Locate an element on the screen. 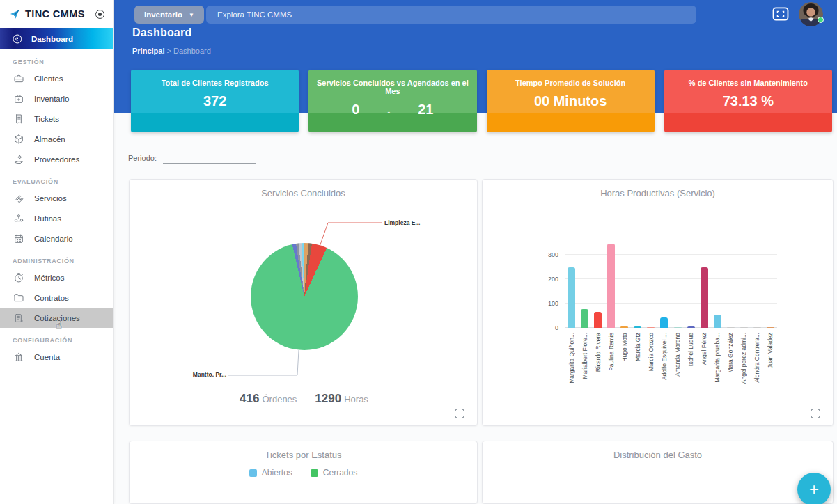  x-axis-label: Mara González is located at coordinates (730, 353).